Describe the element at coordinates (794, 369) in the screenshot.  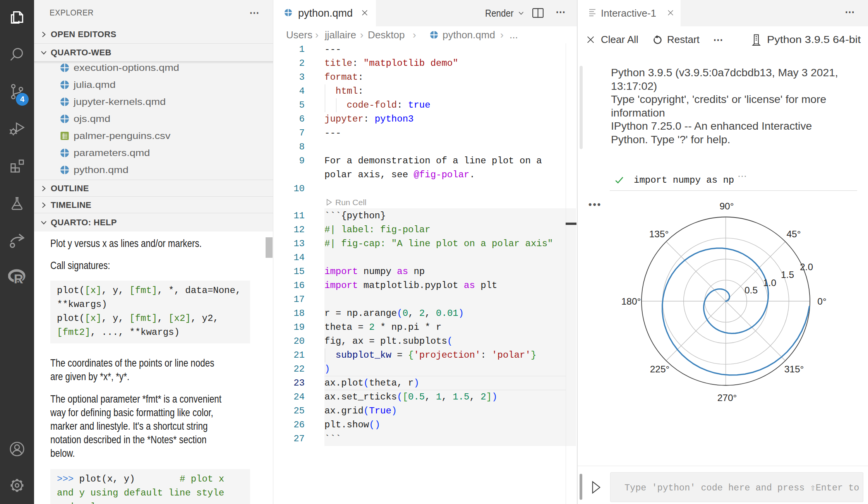
I see `svg-text: 315°` at that location.